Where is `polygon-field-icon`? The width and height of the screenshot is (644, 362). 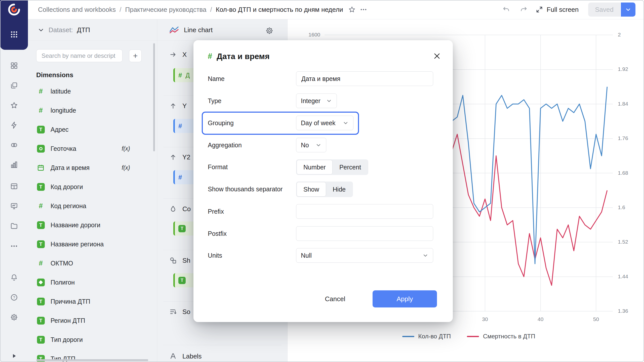
polygon-field-icon is located at coordinates (41, 282).